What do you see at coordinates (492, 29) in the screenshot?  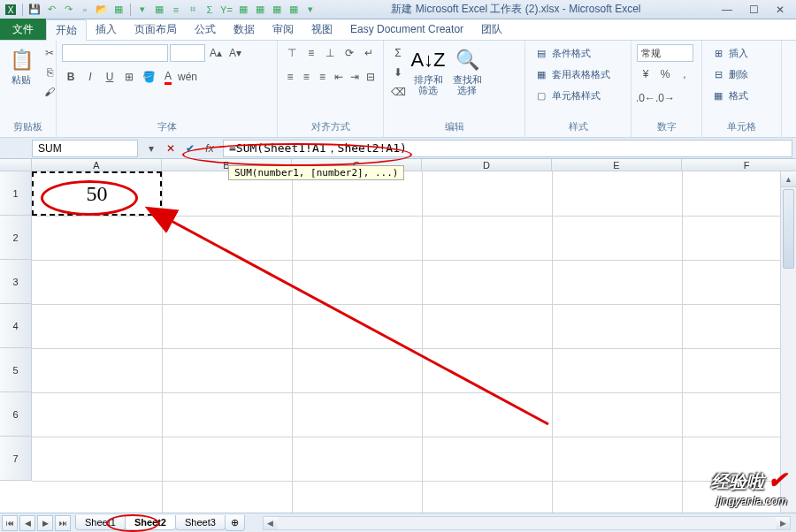 I see `tab-team: 团队` at bounding box center [492, 29].